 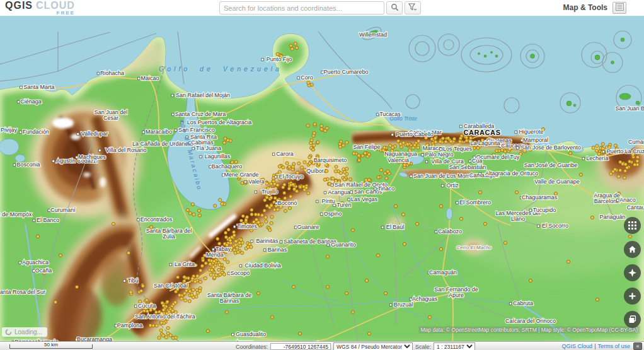 What do you see at coordinates (454, 346) in the screenshot?
I see `scale-select: 1 : 2311167` at bounding box center [454, 346].